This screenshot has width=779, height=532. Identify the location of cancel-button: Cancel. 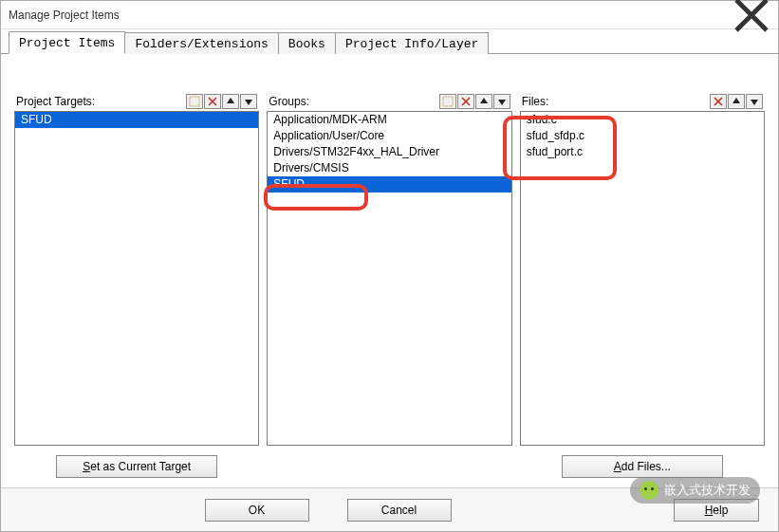
(399, 510).